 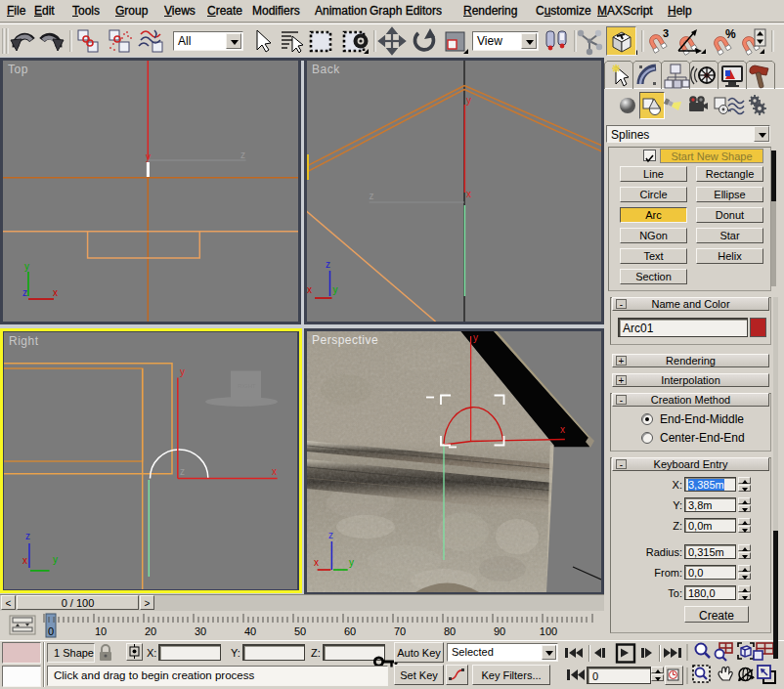 I want to click on svg-text: 50, so click(x=300, y=631).